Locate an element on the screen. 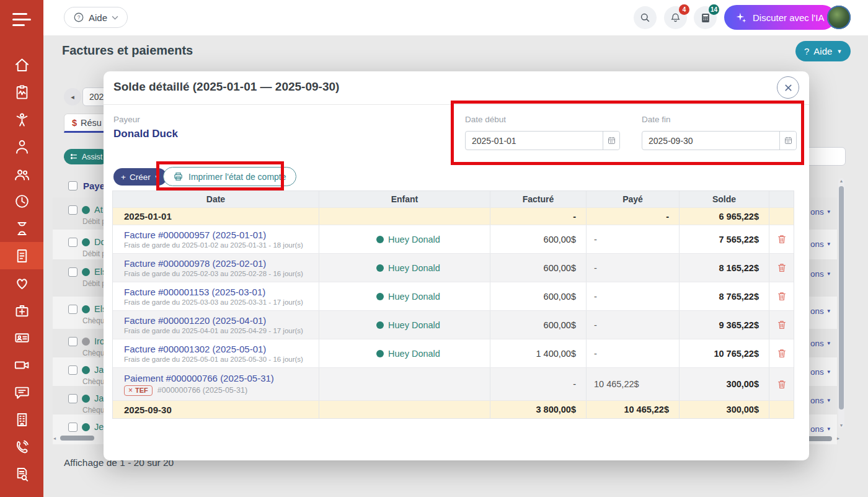 Image resolution: width=868 pixels, height=497 pixels. sidebar-item-reports is located at coordinates (22, 474).